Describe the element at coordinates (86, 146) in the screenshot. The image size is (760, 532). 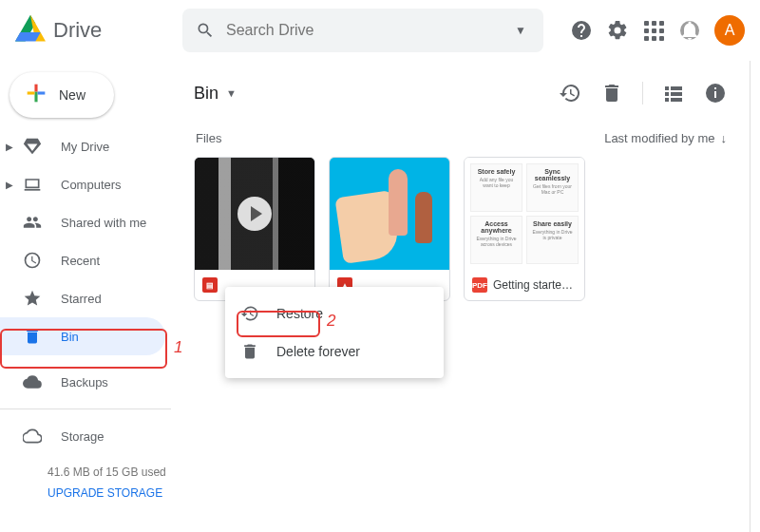
I see `sidebar-item-label: My Drive` at that location.